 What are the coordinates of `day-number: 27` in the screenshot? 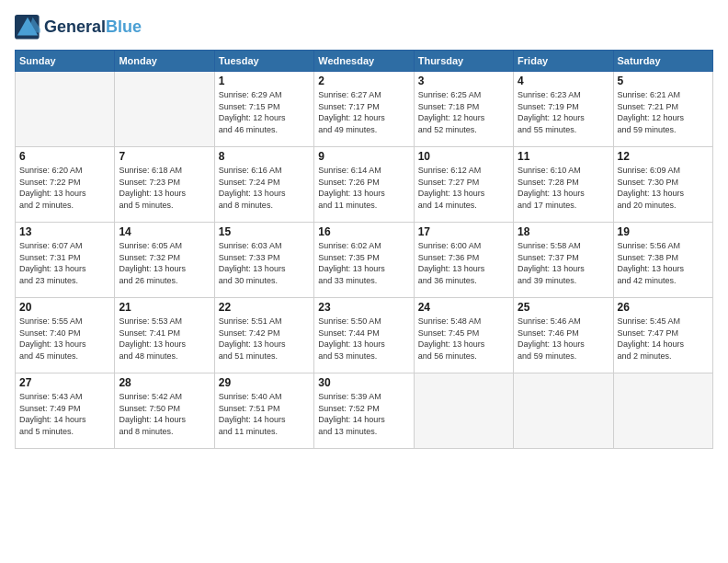 It's located at (64, 383).